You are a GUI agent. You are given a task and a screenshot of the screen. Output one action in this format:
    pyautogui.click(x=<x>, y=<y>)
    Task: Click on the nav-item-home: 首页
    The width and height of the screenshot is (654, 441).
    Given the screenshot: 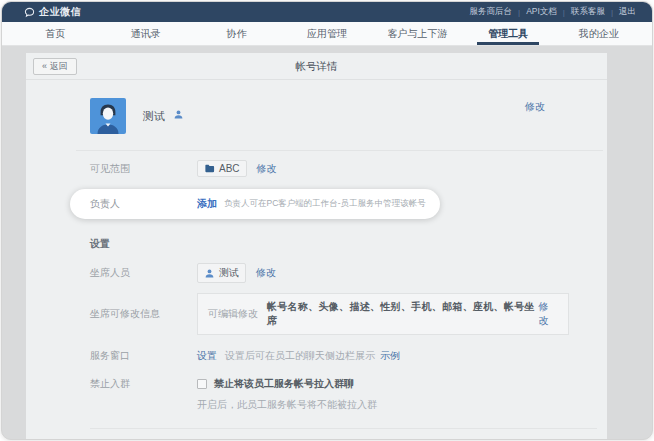 What is the action you would take?
    pyautogui.click(x=56, y=34)
    